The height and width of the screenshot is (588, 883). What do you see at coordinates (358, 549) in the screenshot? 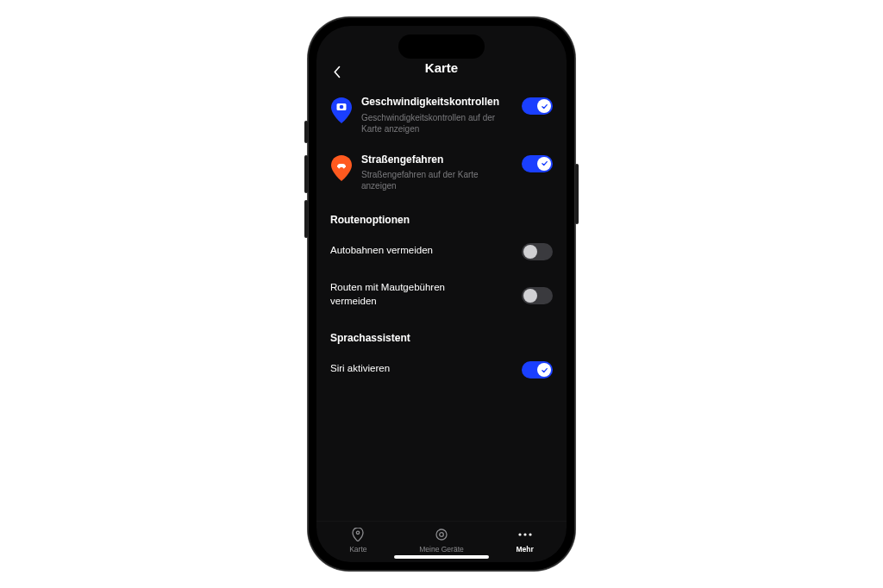
I see `tab-label: Karte` at bounding box center [358, 549].